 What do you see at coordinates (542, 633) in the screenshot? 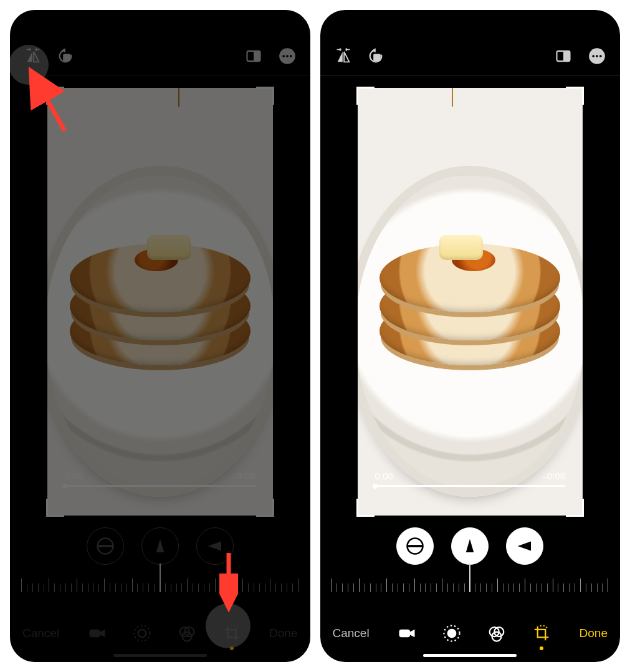
I see `crop-rotate-icon` at bounding box center [542, 633].